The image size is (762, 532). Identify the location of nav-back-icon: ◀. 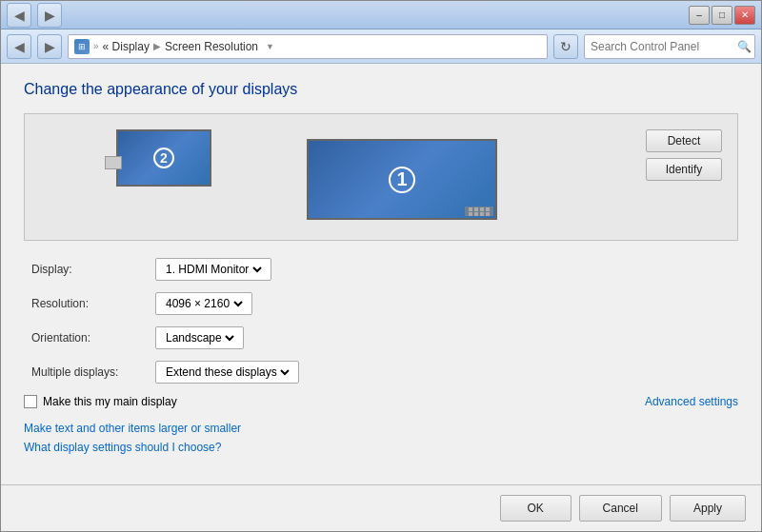
(19, 47).